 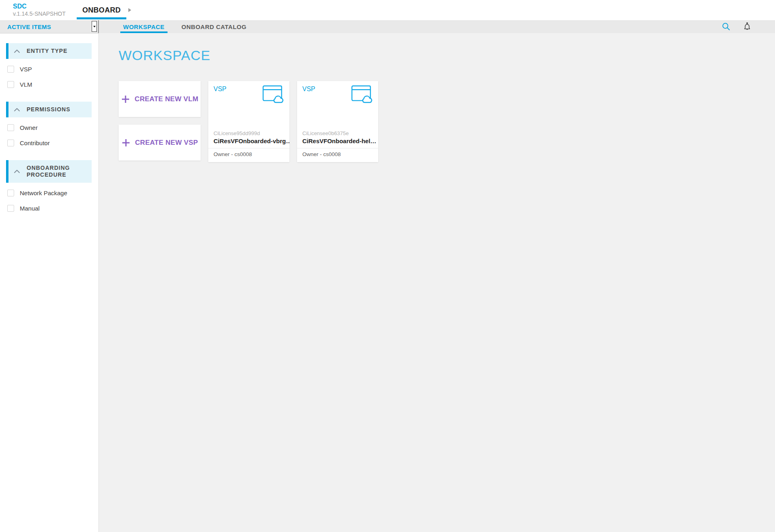 I want to click on vsp-card: VSP CiLicensee0b6375e CiResVFOnboarded-h…, so click(x=337, y=122).